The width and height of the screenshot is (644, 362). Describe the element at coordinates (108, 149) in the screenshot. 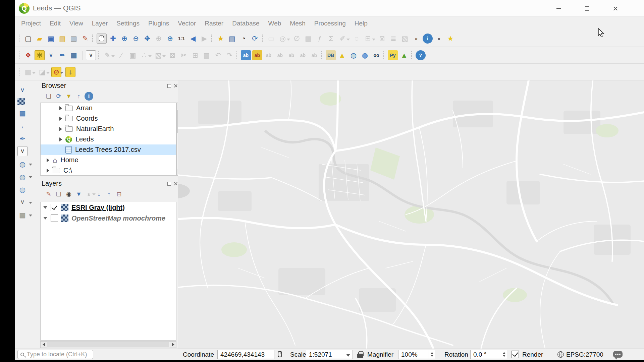

I see `browser-item-leeds-trees-csv: Leeds Trees 2017.csv` at that location.